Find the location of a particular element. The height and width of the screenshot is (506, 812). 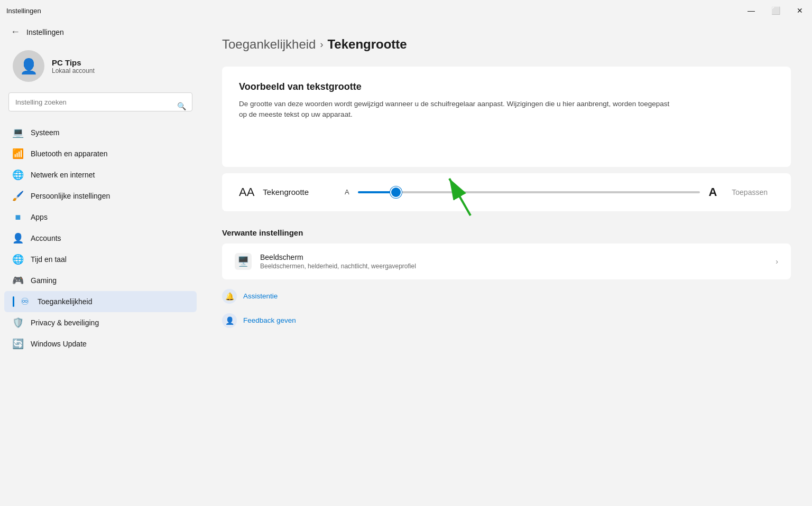

assistentie-icon: 🔔 is located at coordinates (229, 296).